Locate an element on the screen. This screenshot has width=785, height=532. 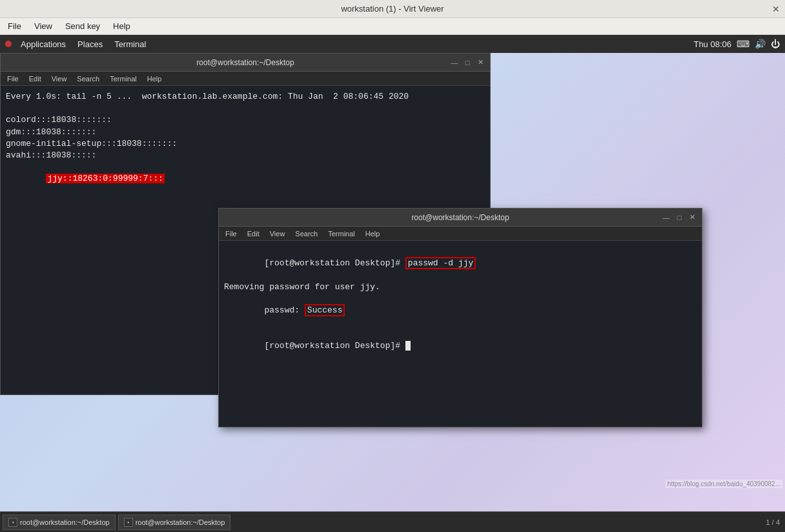
terminal-1-close: ✕ is located at coordinates (480, 63).